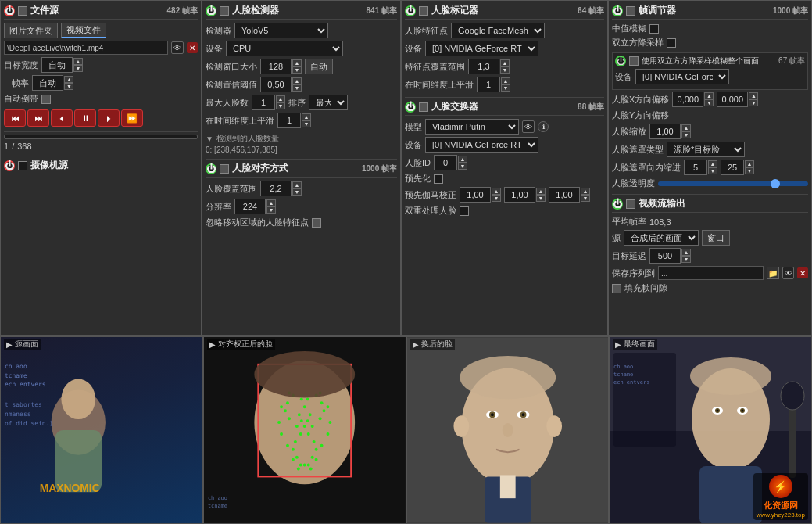 Image resolution: width=812 pixels, height=524 pixels. Describe the element at coordinates (23, 166) in the screenshot. I see `camera-enable` at that location.